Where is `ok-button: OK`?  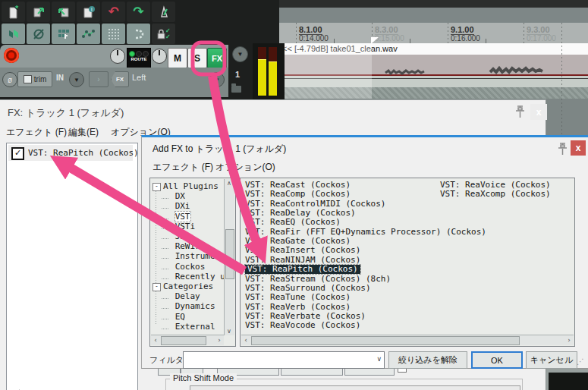
ok-button: OK is located at coordinates (497, 360).